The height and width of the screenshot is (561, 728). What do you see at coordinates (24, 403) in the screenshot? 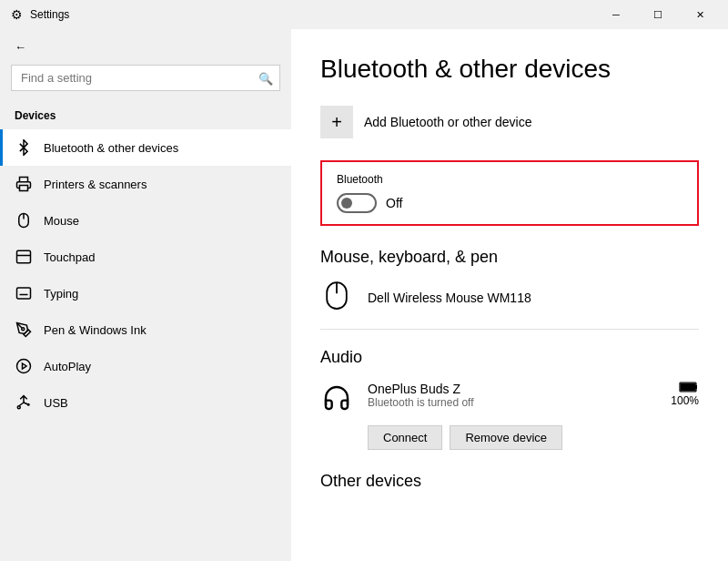
I see `usb-icon` at bounding box center [24, 403].